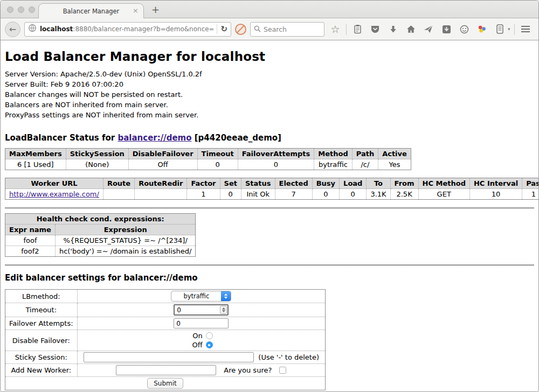 The height and width of the screenshot is (392, 539). What do you see at coordinates (30, 241) in the screenshot?
I see `cell-expr-name: foof` at bounding box center [30, 241].